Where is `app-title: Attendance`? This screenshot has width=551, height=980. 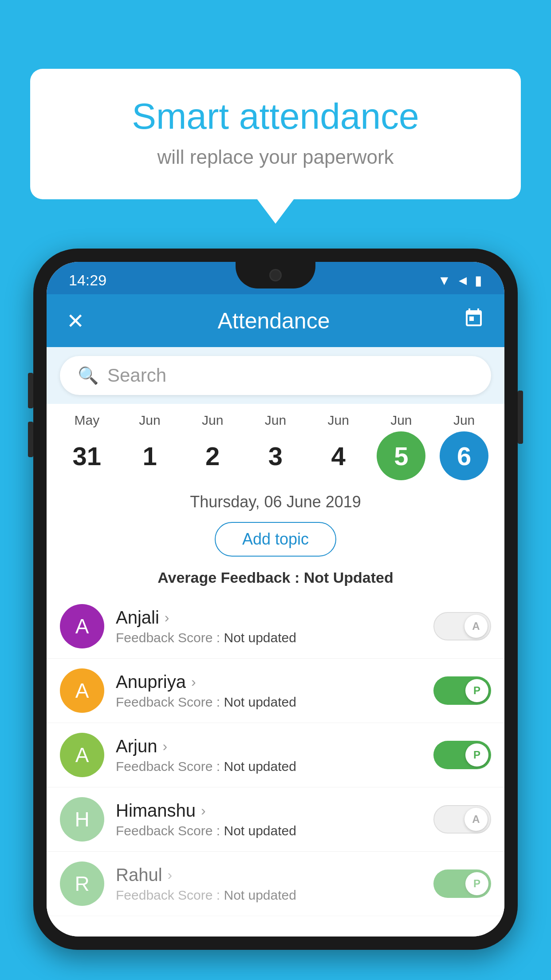
app-title: Attendance is located at coordinates (274, 321).